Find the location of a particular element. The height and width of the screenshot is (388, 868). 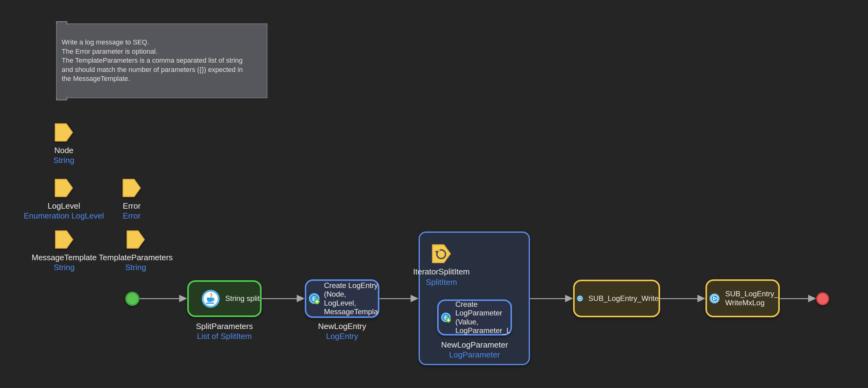

parameter-name: Node is located at coordinates (64, 150).